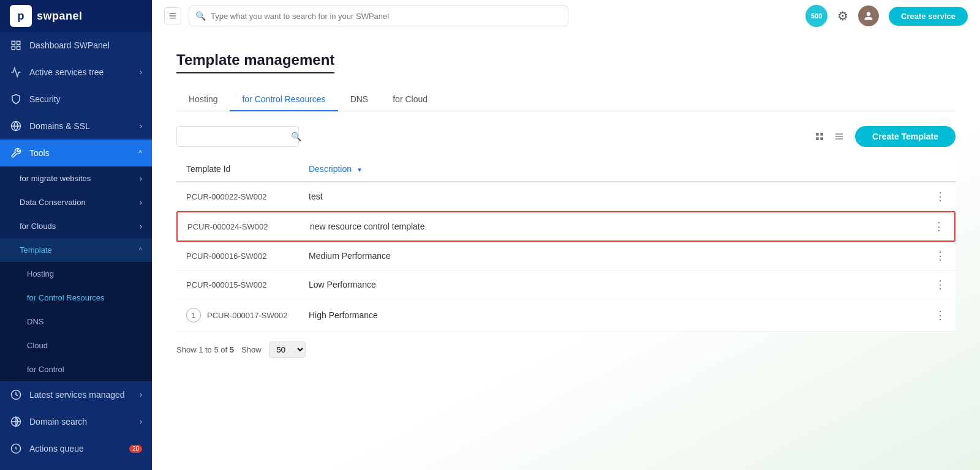 This screenshot has width=980, height=470. I want to click on sidebar-item-active-services: Active services tree ›, so click(76, 72).